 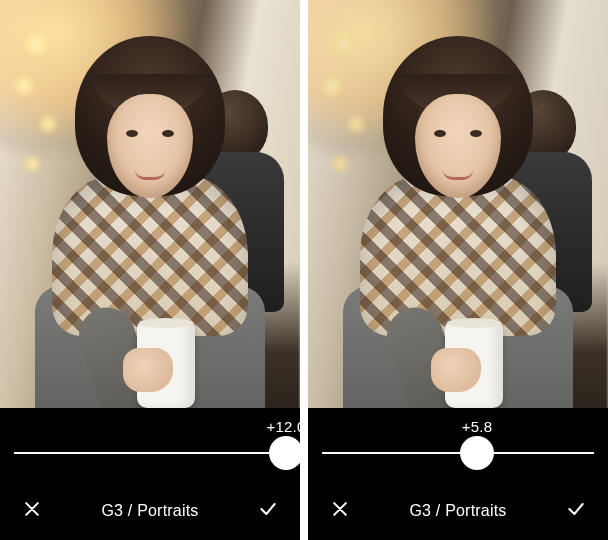 What do you see at coordinates (284, 426) in the screenshot?
I see `slider-value-label: +12.0` at bounding box center [284, 426].